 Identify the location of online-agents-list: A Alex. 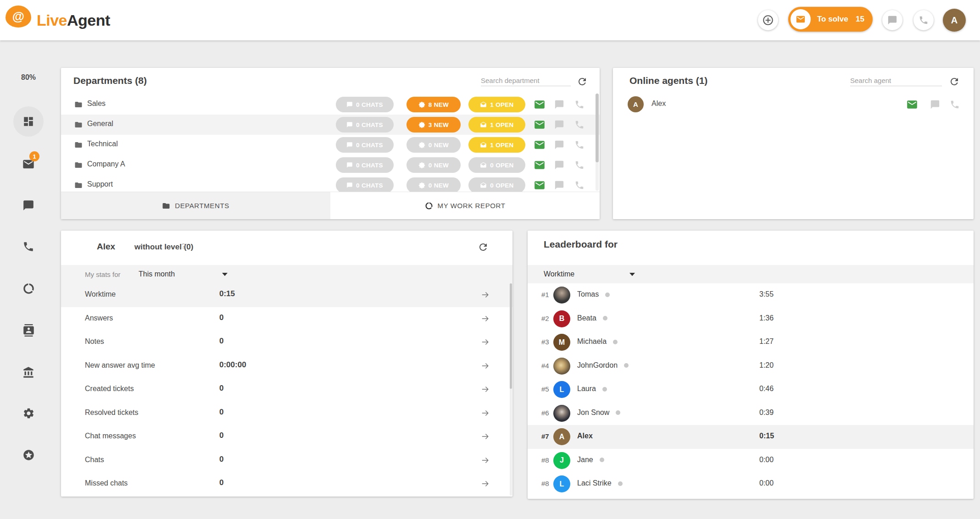
(793, 105).